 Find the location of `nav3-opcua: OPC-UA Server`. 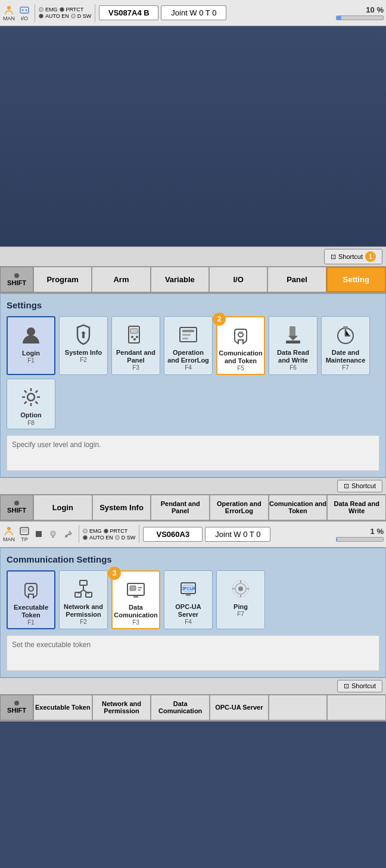

nav3-opcua: OPC-UA Server is located at coordinates (239, 707).